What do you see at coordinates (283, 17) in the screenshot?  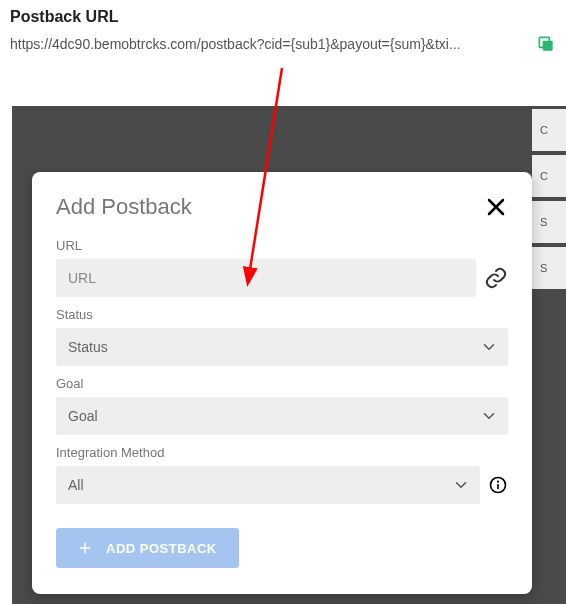 I see `postback-url-heading: Postback URL` at bounding box center [283, 17].